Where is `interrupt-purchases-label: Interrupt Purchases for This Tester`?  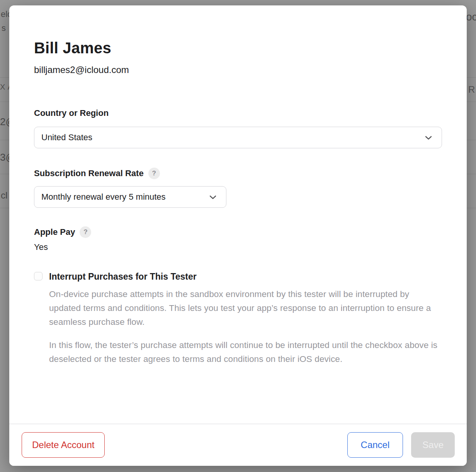
interrupt-purchases-label: Interrupt Purchases for This Tester is located at coordinates (123, 277).